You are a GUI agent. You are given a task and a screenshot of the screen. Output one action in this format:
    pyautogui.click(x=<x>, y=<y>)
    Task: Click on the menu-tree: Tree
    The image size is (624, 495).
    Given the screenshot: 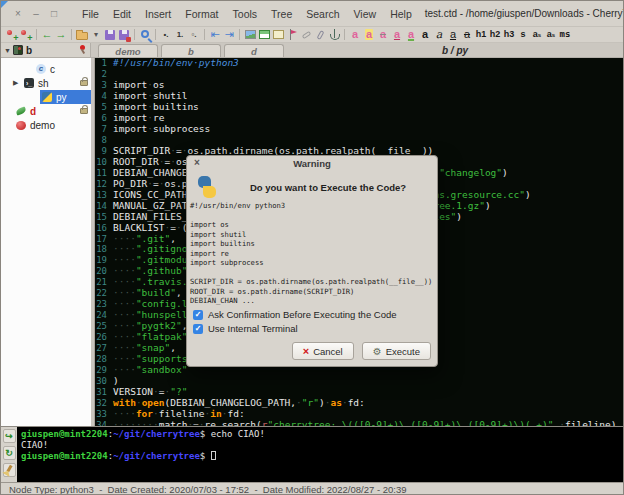 What is the action you would take?
    pyautogui.click(x=282, y=14)
    